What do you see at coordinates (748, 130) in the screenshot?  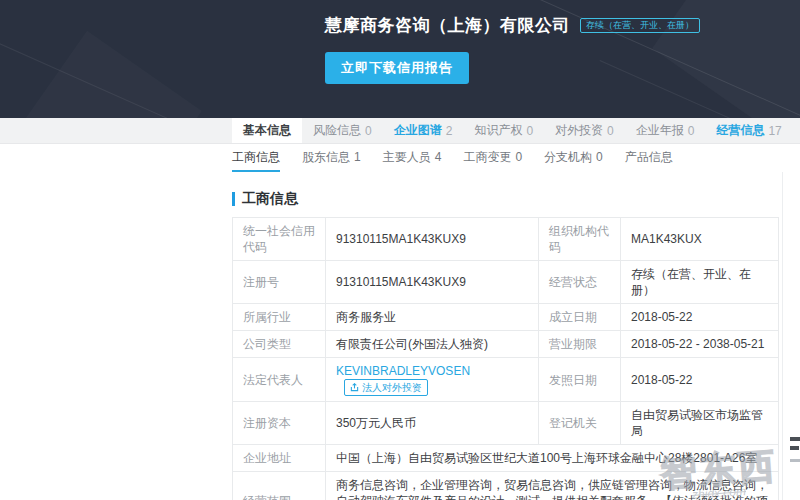 I see `tab-operation-info: 经营信息17` at bounding box center [748, 130].